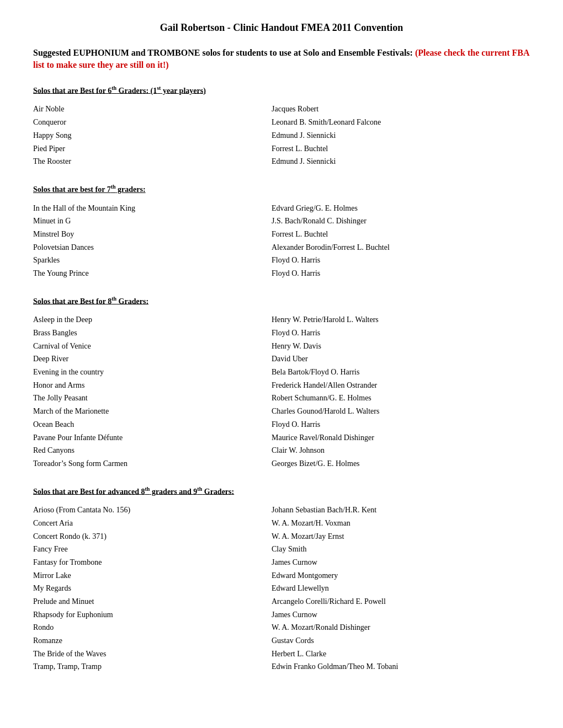 The width and height of the screenshot is (563, 728). What do you see at coordinates (401, 438) in the screenshot?
I see `solo-composer: Maurice Ravel/Ronald Dishinger` at bounding box center [401, 438].